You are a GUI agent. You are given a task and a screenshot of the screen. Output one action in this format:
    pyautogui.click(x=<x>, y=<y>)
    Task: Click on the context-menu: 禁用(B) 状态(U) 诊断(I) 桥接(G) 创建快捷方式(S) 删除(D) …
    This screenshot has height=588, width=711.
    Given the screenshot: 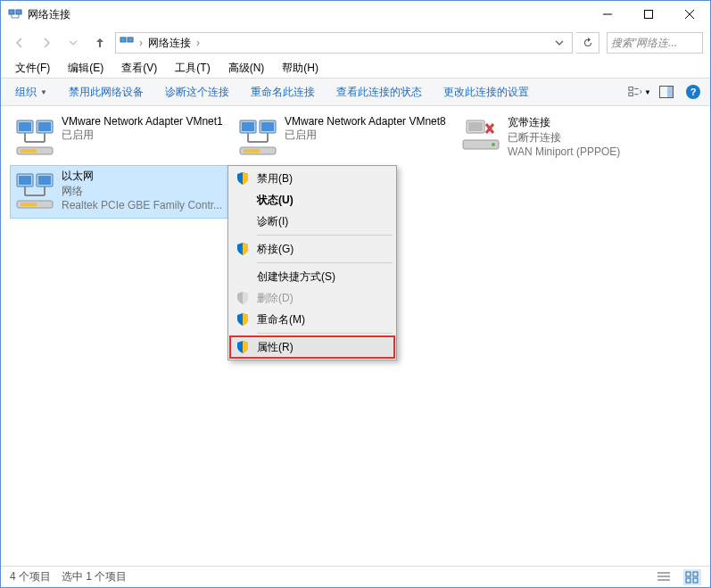 What is the action you would take?
    pyautogui.click(x=312, y=262)
    